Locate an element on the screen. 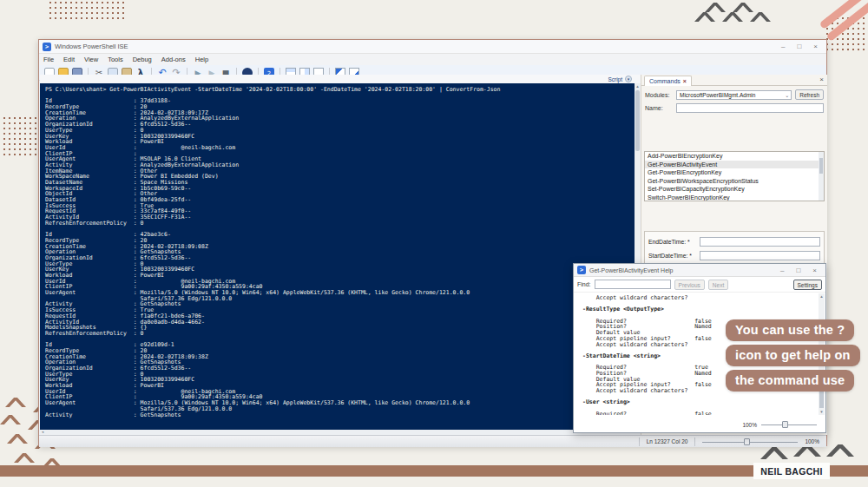 The width and height of the screenshot is (868, 487). list-scrollbar is located at coordinates (821, 176).